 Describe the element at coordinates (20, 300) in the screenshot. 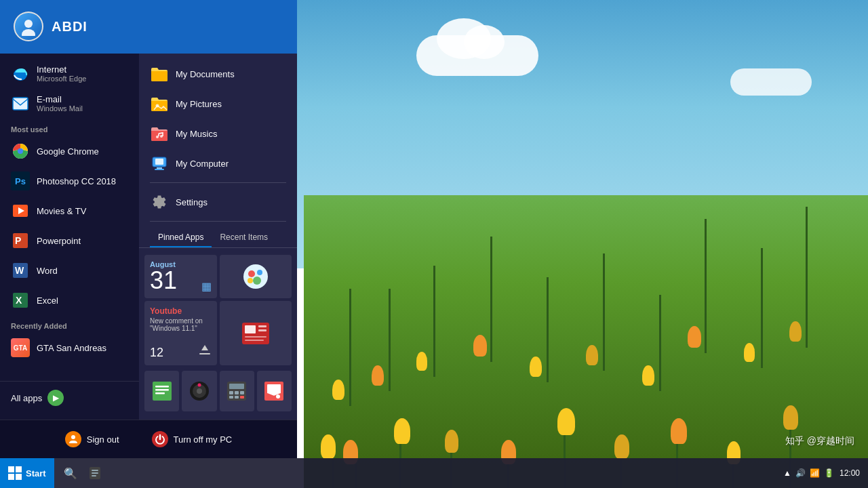

I see `excel-icon: X` at that location.